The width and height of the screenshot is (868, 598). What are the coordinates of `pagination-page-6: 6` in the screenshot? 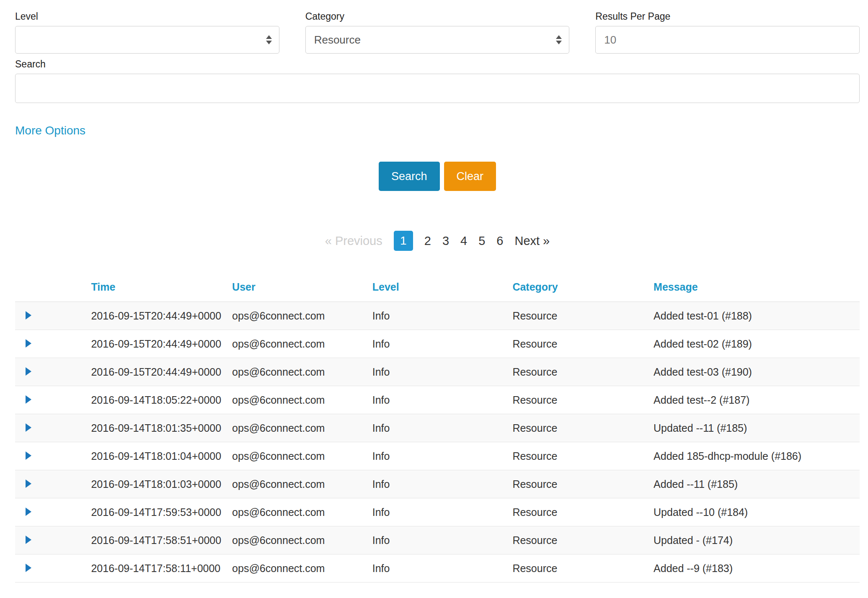 It's located at (500, 241).